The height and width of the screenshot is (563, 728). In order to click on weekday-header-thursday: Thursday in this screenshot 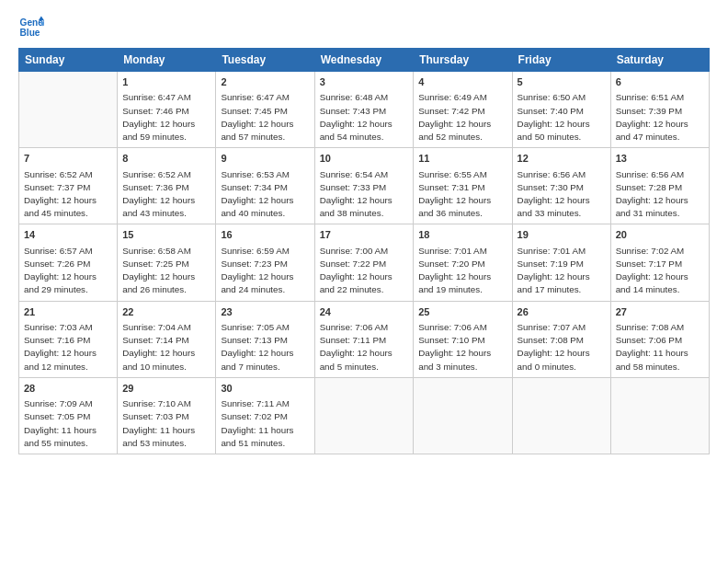, I will do `click(463, 61)`.